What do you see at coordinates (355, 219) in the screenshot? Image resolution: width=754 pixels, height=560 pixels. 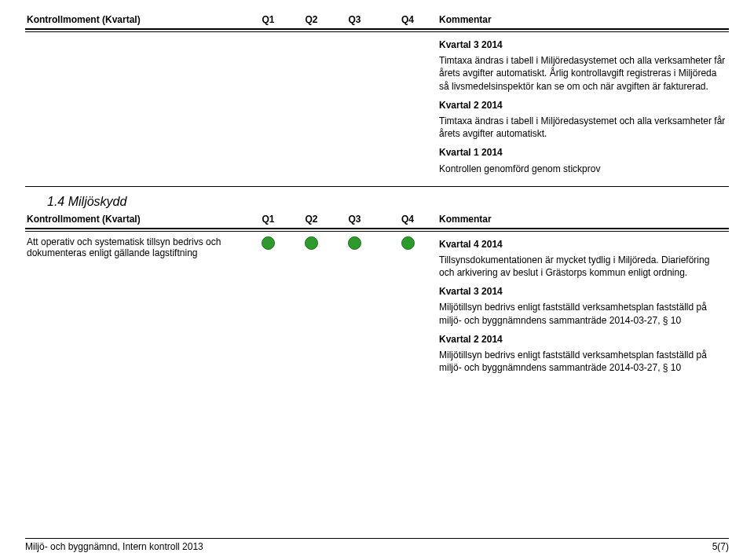 I see `th-q3-b: Q3` at bounding box center [355, 219].